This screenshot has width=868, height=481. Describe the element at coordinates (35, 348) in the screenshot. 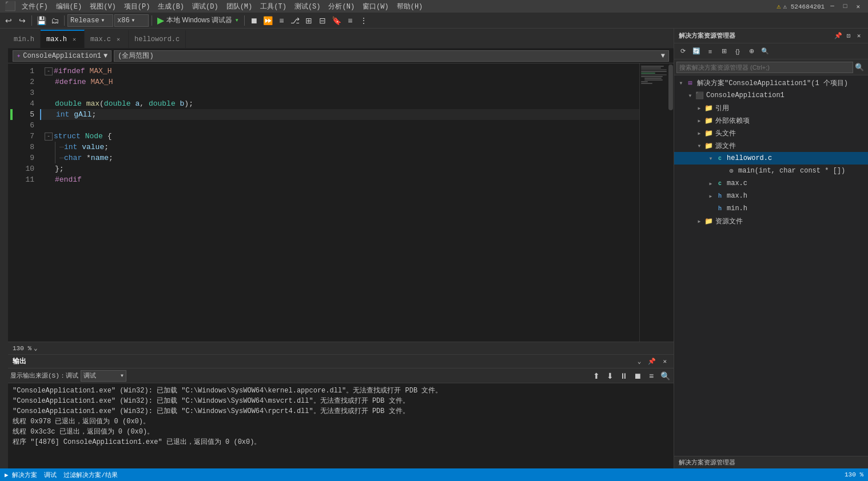

I see `zoom-icon: ⌄` at that location.